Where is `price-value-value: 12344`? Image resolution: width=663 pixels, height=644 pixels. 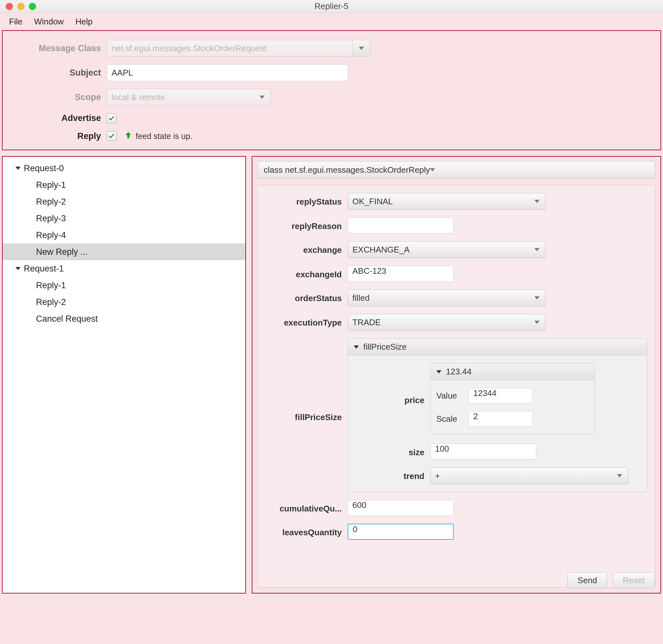 price-value-value: 12344 is located at coordinates (485, 393).